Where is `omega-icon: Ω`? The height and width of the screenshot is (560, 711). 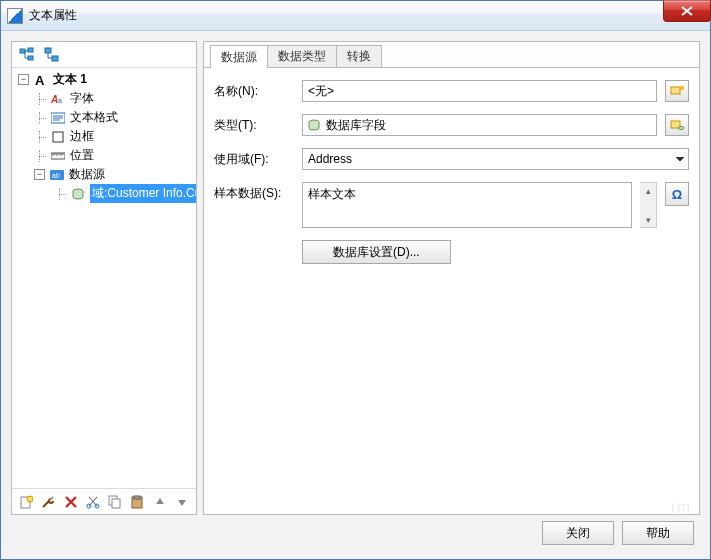
omega-icon: Ω is located at coordinates (677, 194).